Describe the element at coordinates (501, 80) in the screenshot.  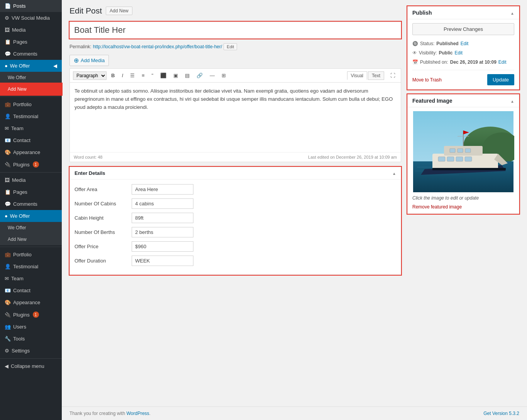
I see `update-button: Update` at that location.